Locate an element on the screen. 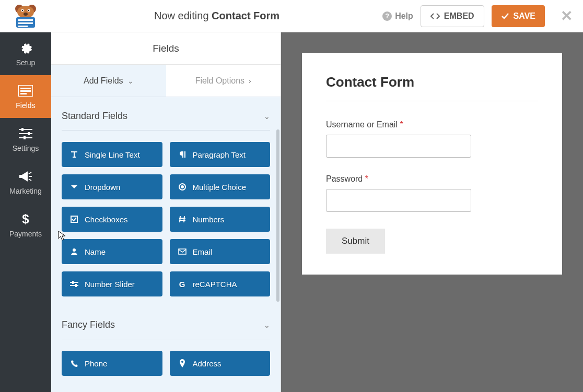 The image size is (583, 392). required-asterisk: * is located at coordinates (401, 124).